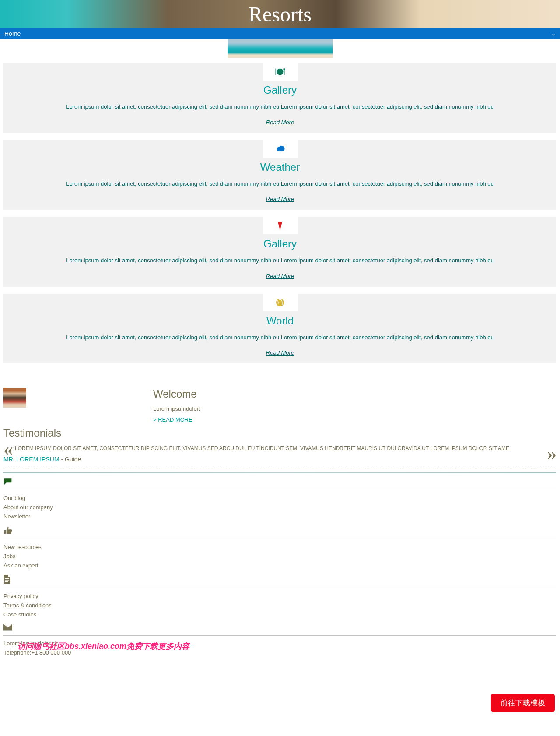 This screenshot has height=736, width=560. I want to click on card-gallery2: Gallery Lorem ipsum dolor sit amet, cons…, so click(280, 252).